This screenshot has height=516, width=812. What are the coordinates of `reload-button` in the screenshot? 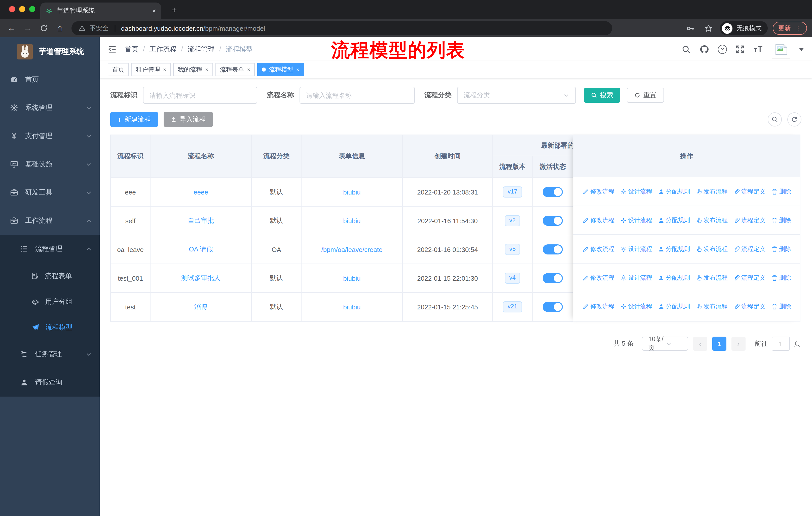 It's located at (44, 28).